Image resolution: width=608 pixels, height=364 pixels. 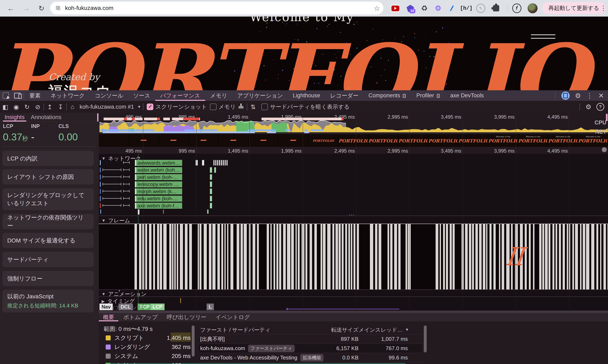 I want to click on extensions-puzzle-icon, so click(x=496, y=8).